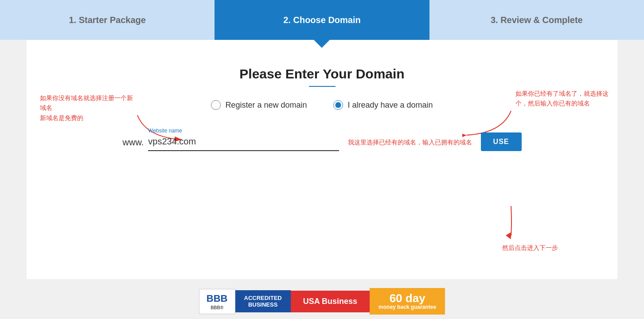 The width and height of the screenshot is (644, 319). What do you see at coordinates (330, 301) in the screenshot?
I see `usa-badge: USA Business` at bounding box center [330, 301].